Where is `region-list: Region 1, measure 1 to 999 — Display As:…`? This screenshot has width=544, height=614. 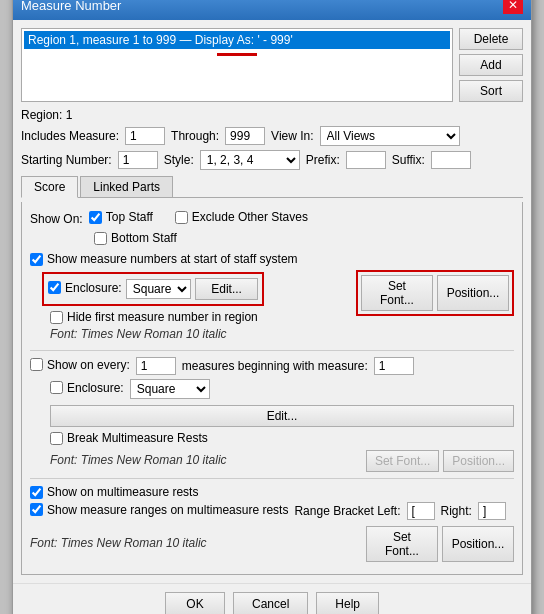
region-list: Region 1, measure 1 to 999 — Display As:… is located at coordinates (237, 65).